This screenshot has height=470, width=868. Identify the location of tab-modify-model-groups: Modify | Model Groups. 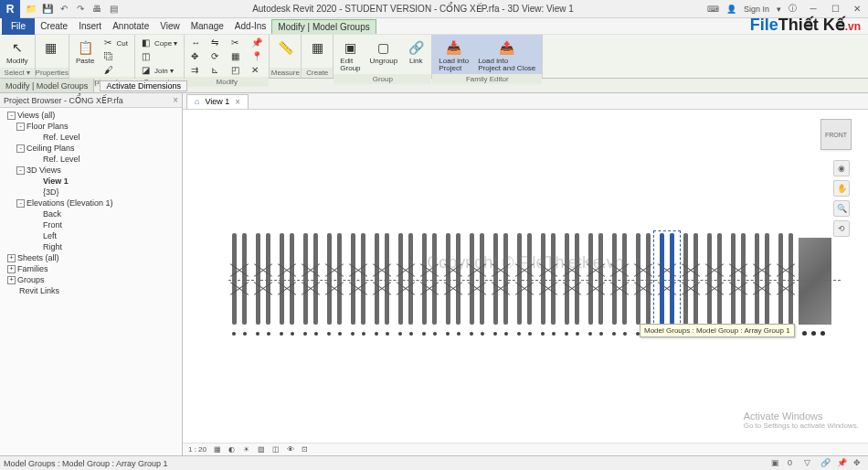
(323, 27).